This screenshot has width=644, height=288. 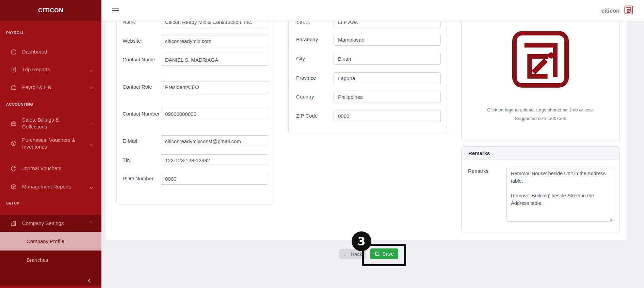 What do you see at coordinates (541, 59) in the screenshot?
I see `citicon-logo-image` at bounding box center [541, 59].